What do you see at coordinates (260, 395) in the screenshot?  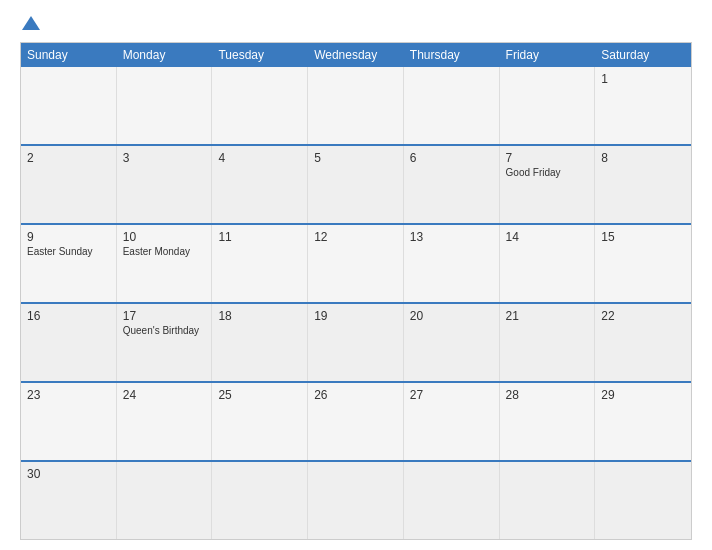 I see `day-number: 25` at bounding box center [260, 395].